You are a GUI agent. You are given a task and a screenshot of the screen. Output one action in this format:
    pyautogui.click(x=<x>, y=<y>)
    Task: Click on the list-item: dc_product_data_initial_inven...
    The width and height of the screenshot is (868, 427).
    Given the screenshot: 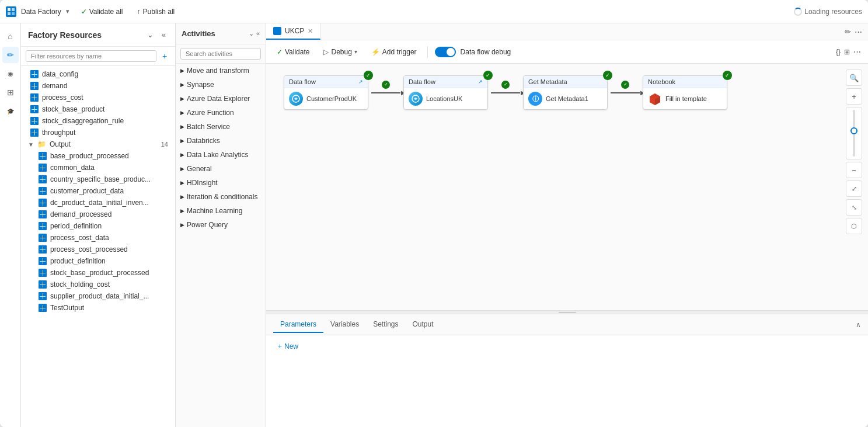 What is the action you would take?
    pyautogui.click(x=98, y=203)
    